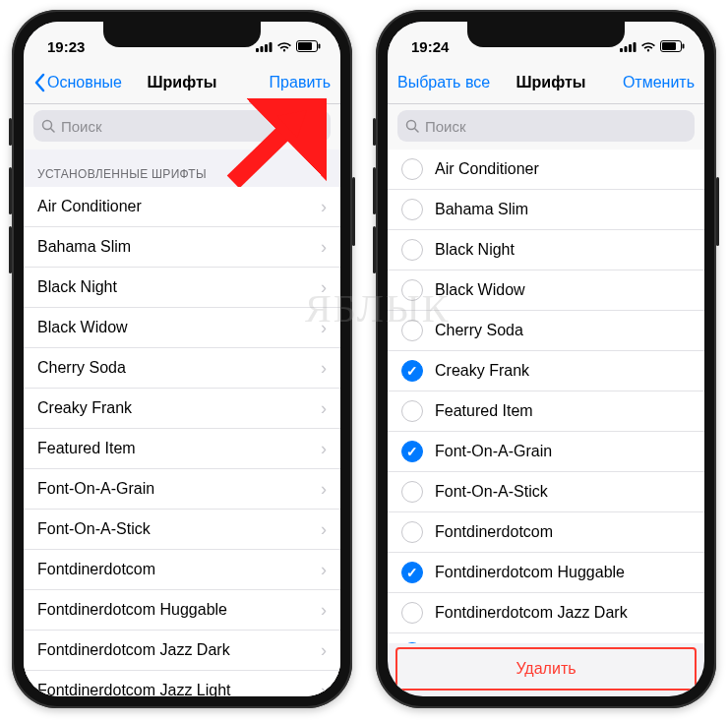  Describe the element at coordinates (546, 492) in the screenshot. I see `font-row-edit: Font-On-A-Stick` at that location.